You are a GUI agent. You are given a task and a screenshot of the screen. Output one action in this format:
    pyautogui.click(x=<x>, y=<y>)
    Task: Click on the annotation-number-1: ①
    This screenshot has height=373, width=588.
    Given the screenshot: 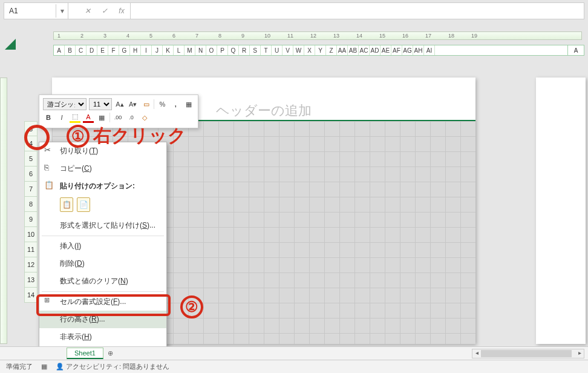 What is the action you would take?
    pyautogui.click(x=78, y=136)
    